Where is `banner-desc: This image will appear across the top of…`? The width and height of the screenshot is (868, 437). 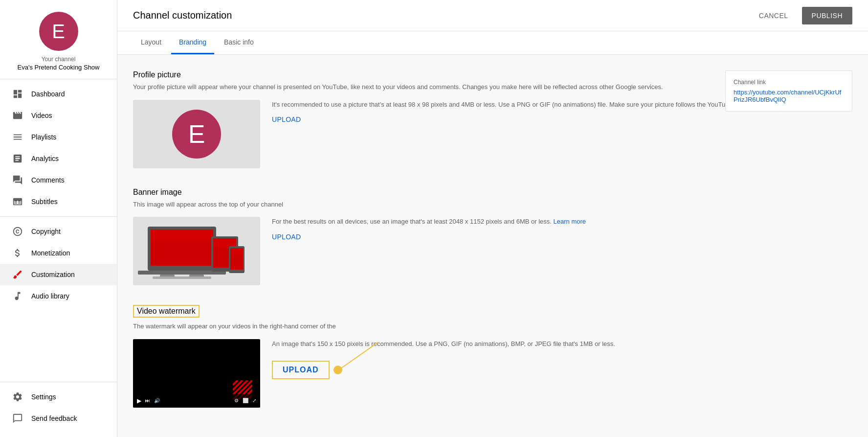 banner-desc: This image will appear across the top of… is located at coordinates (493, 205).